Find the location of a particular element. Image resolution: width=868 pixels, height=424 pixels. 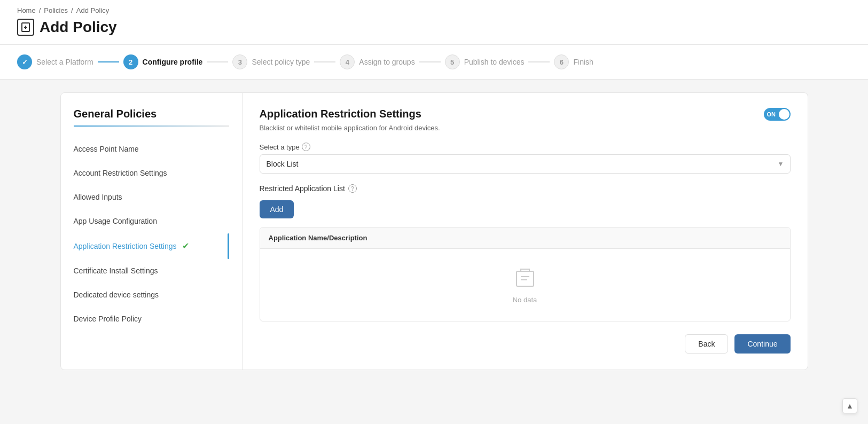

sidebar-item-wrapper-1: Account Restriction Settings is located at coordinates (152, 173).